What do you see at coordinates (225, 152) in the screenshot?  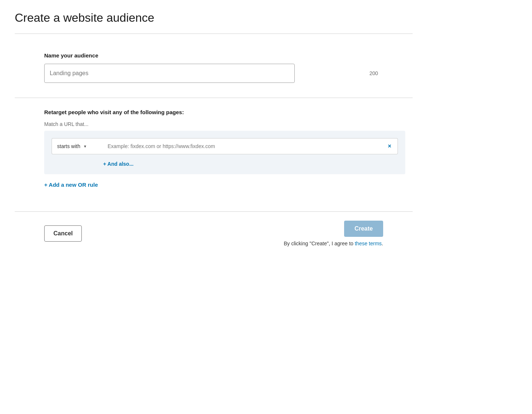 I see `rule-box: starts with ▼ × + And also...` at bounding box center [225, 152].